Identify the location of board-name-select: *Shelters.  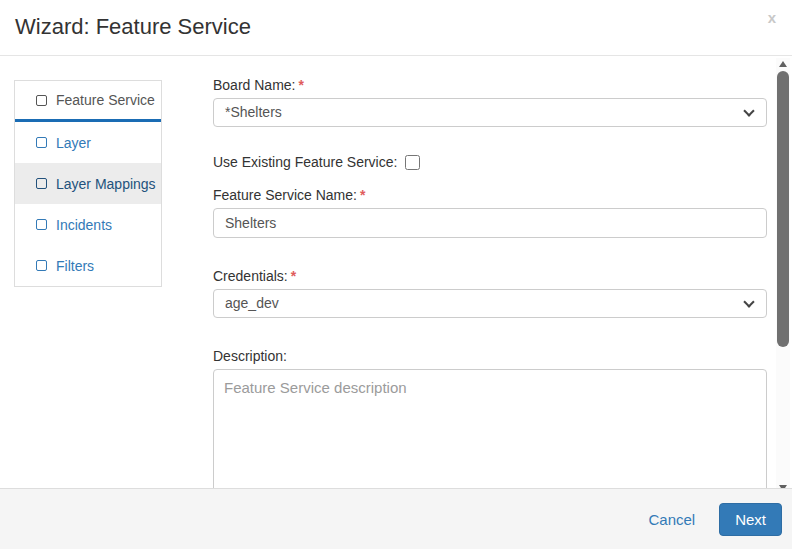
(490, 112).